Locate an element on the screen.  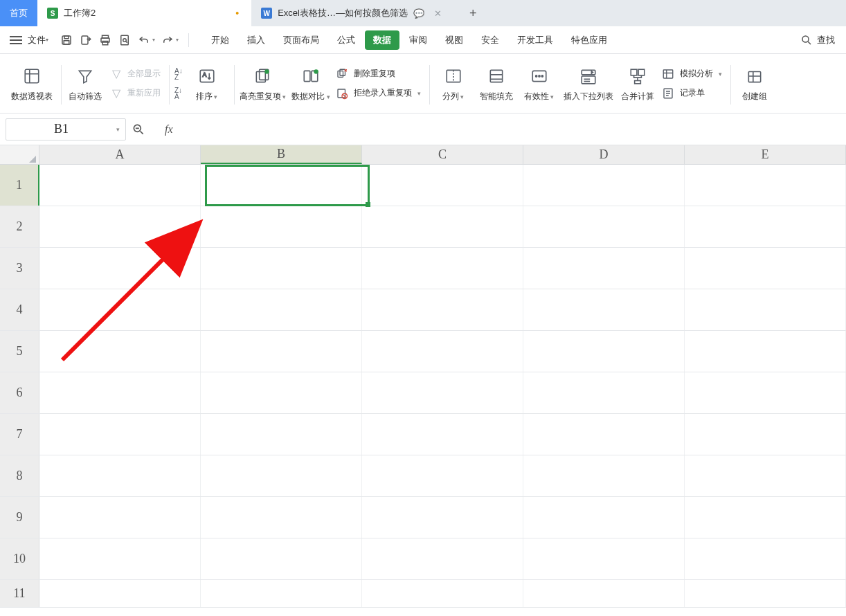
ribbon-tab-start: 开始 is located at coordinates (220, 40).